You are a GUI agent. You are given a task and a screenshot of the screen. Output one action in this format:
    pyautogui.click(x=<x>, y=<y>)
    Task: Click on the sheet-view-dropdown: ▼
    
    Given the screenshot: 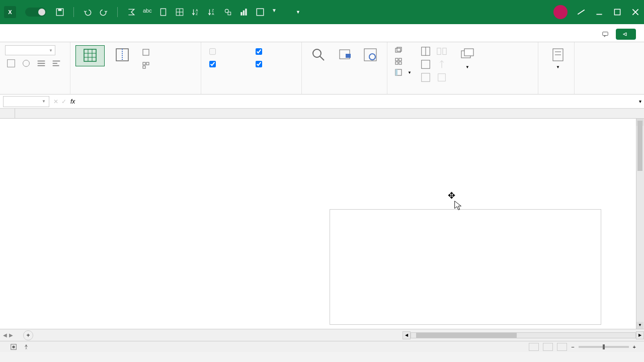 What is the action you would take?
    pyautogui.click(x=30, y=50)
    